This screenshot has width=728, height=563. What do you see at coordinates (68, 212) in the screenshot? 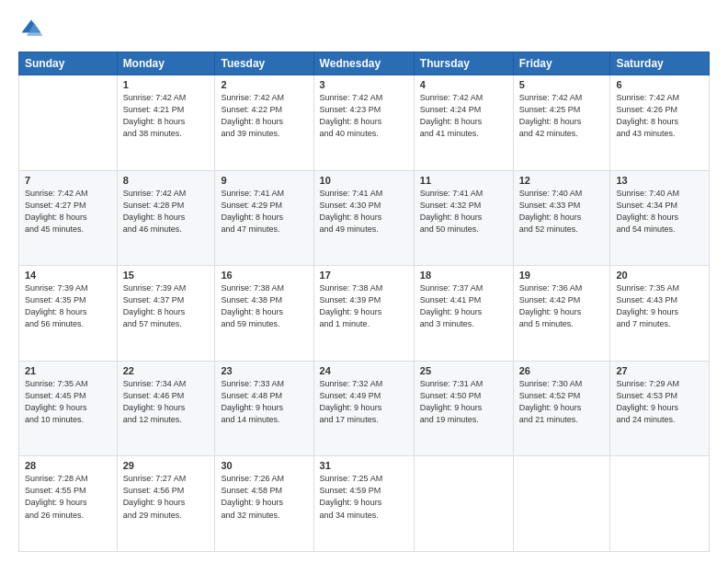
I see `day-info: Sunrise: 7:42 AMSunset: 4:27 PMDaylight:…` at bounding box center [68, 212].